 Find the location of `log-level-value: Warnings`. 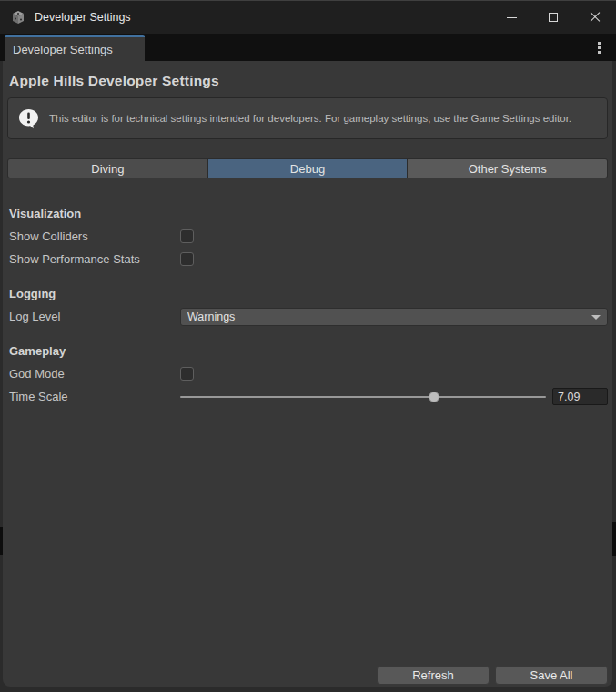

log-level-value: Warnings is located at coordinates (211, 317).